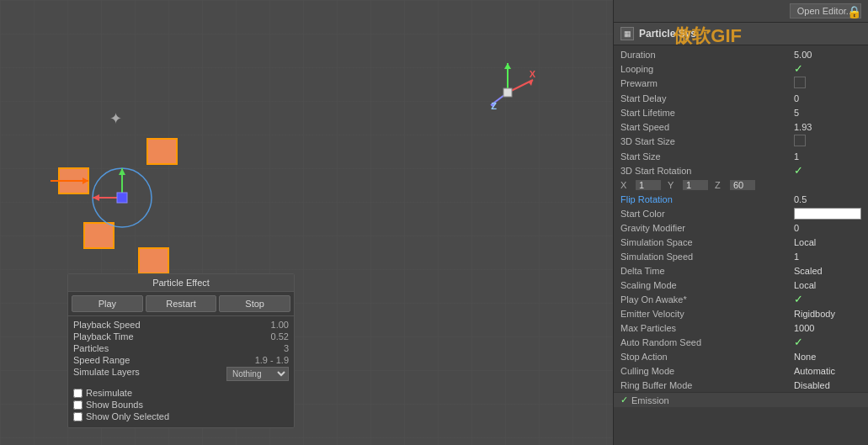  What do you see at coordinates (707, 199) in the screenshot?
I see `flip-rotation-label: Flip Rotation` at bounding box center [707, 199].